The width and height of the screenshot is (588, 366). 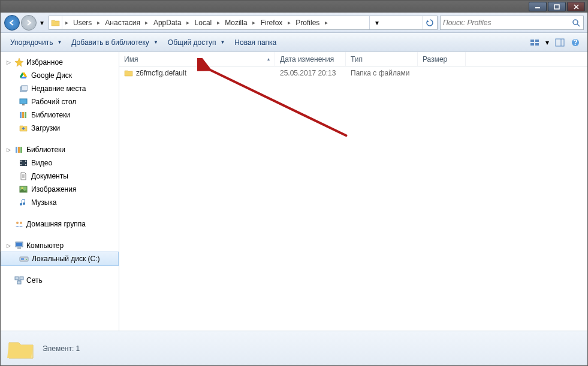 What do you see at coordinates (60, 128) in the screenshot?
I see `sidebar-item-downloads: Загрузки` at bounding box center [60, 128].